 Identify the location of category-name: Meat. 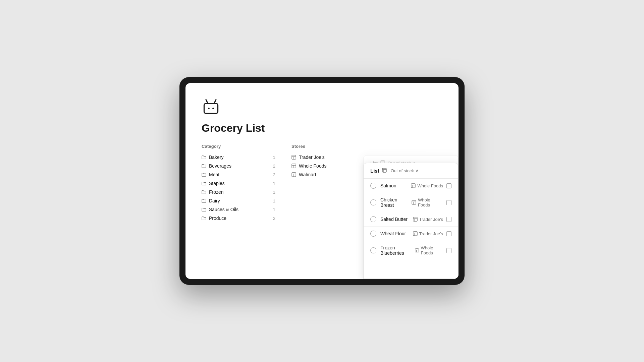
(214, 175).